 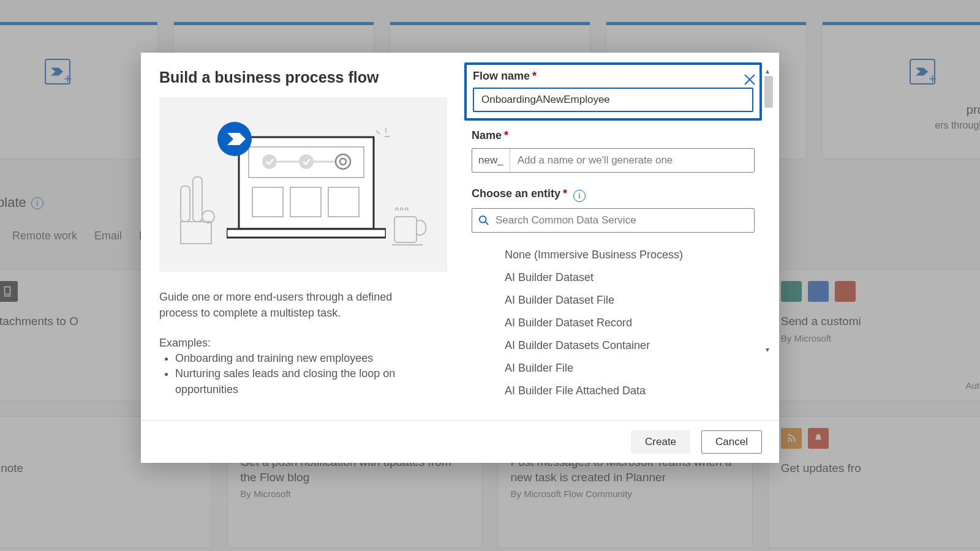 I want to click on name-input-group: new_, so click(x=613, y=160).